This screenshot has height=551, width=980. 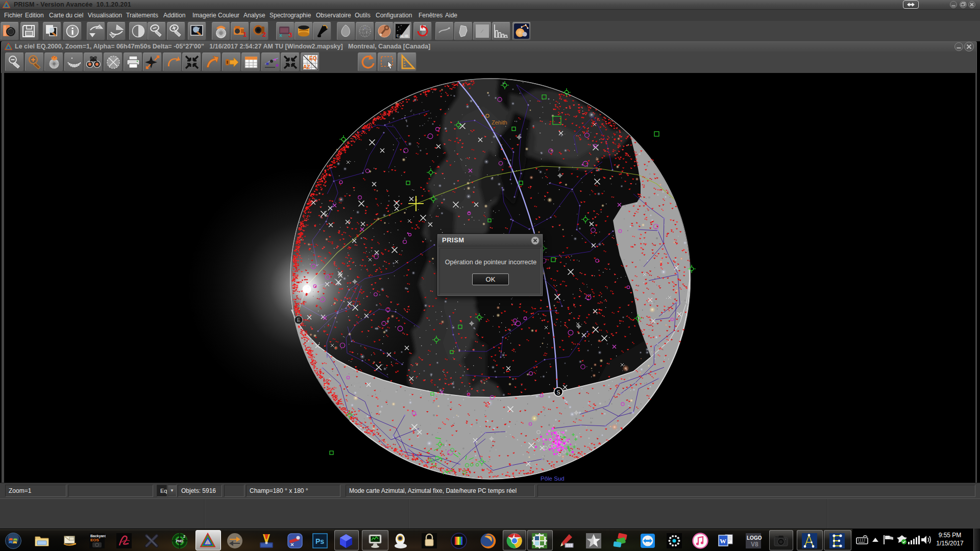 What do you see at coordinates (723, 541) in the screenshot?
I see `svg-text: W` at bounding box center [723, 541].